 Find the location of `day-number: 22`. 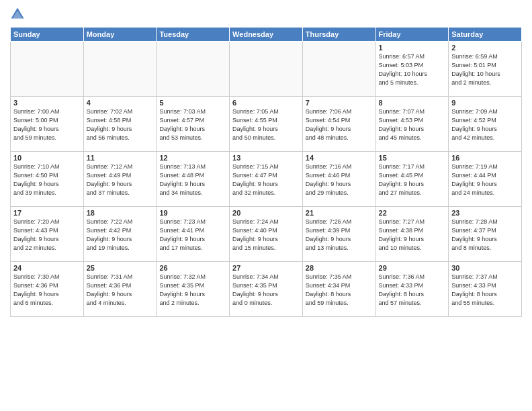

day-number: 22 is located at coordinates (412, 213).